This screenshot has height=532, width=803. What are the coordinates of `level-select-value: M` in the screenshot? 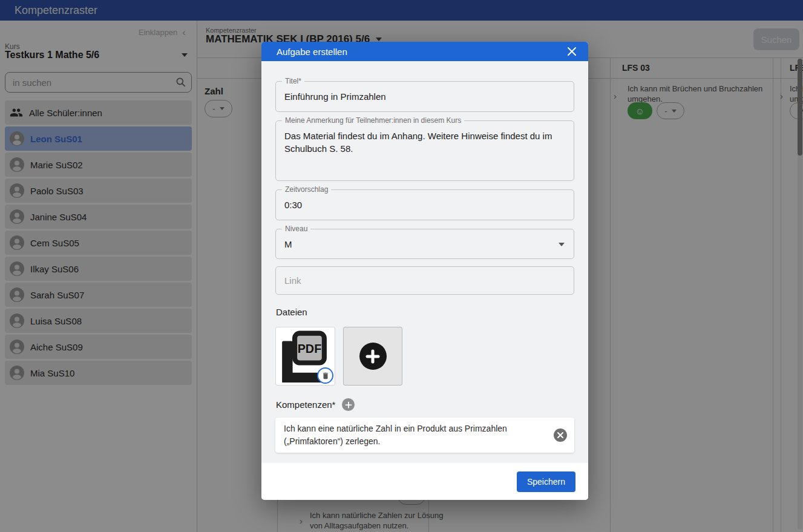 It's located at (425, 240).